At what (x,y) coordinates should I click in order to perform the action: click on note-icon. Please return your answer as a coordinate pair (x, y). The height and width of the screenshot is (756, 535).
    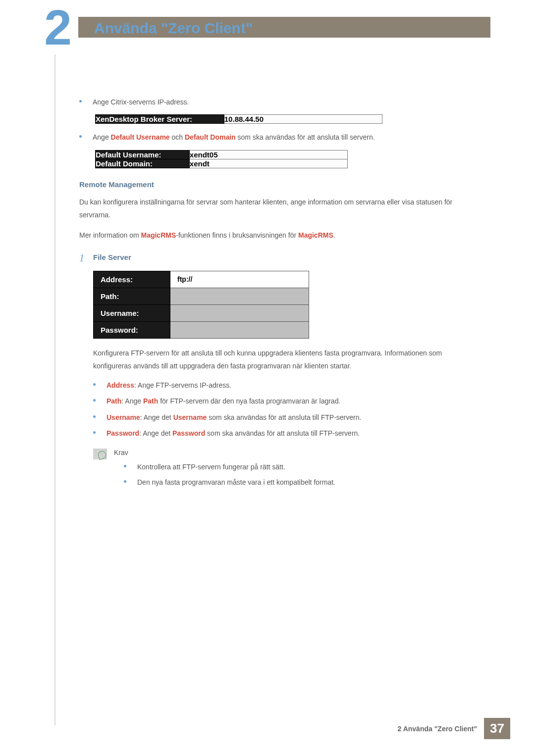
    Looking at the image, I should click on (100, 454).